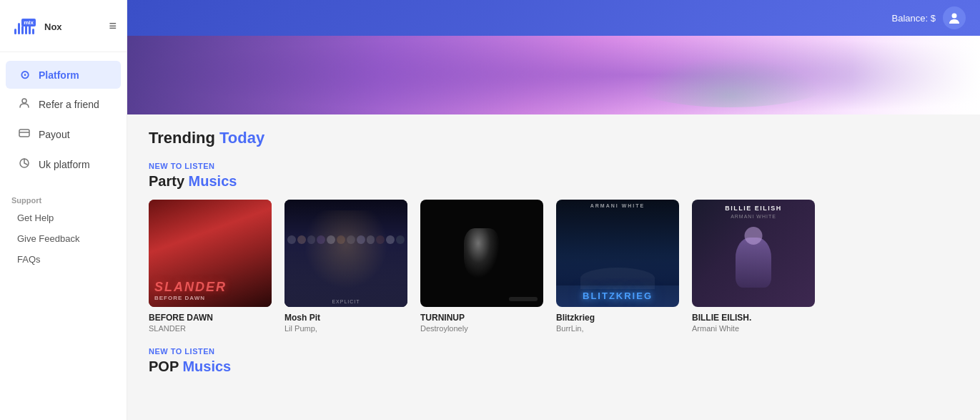 The image size is (980, 420). What do you see at coordinates (29, 23) in the screenshot?
I see `mix-badge: mix` at bounding box center [29, 23].